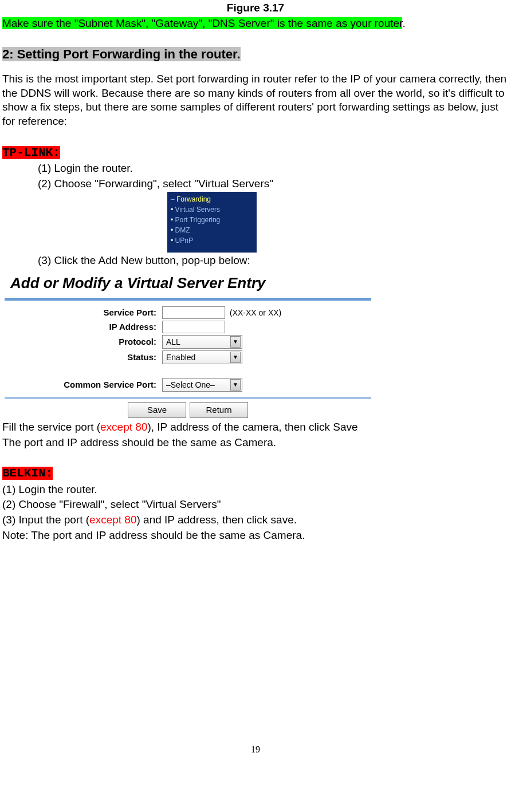  I want to click on select-status-value: Enabled, so click(181, 357).